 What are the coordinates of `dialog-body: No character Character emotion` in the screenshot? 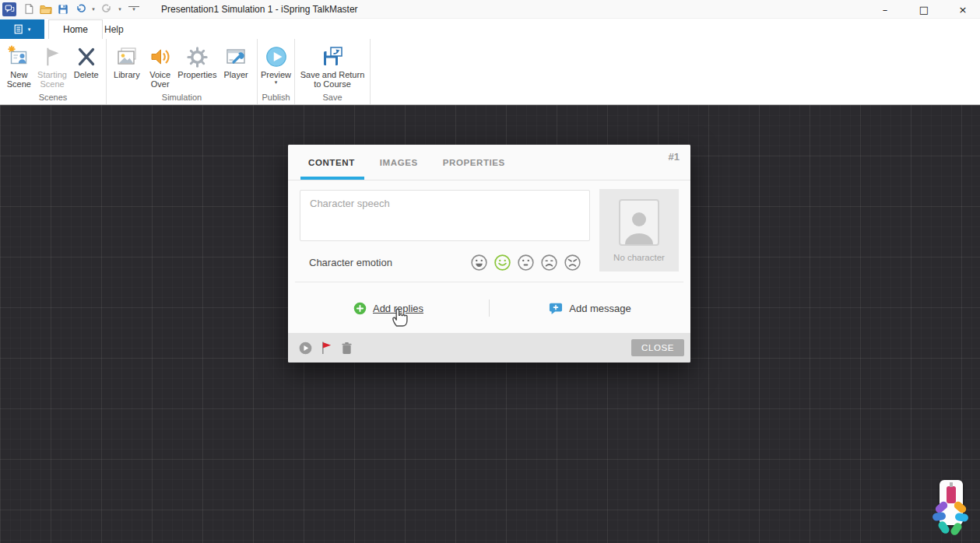 It's located at (489, 257).